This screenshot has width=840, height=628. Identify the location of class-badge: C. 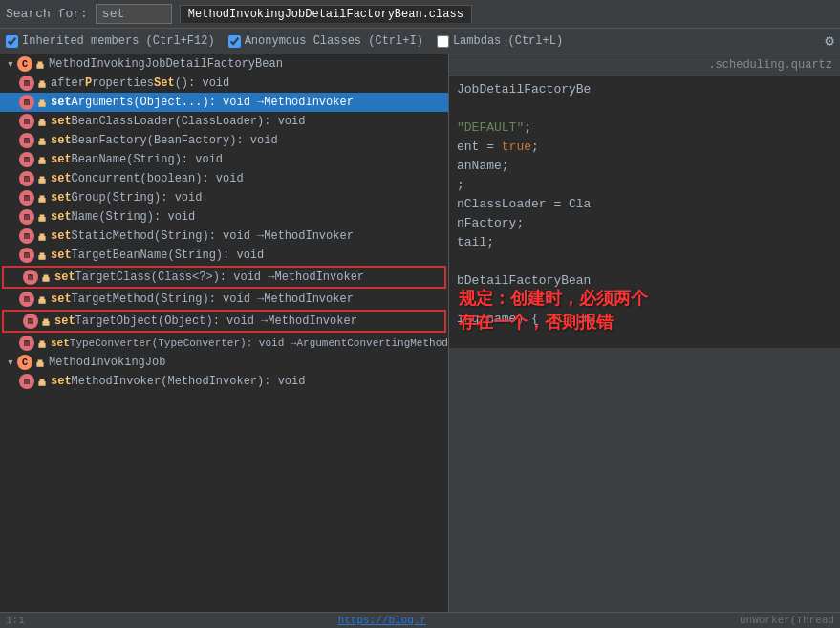
(25, 64).